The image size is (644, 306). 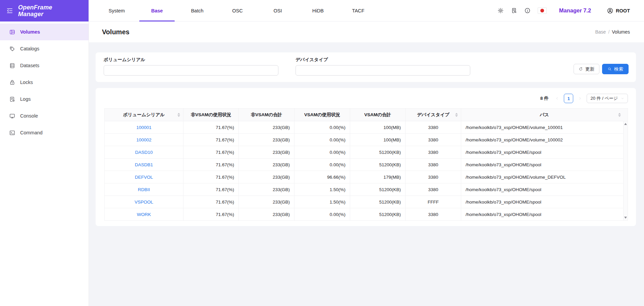 I want to click on col-label: ボリュームシリアル, so click(x=144, y=115).